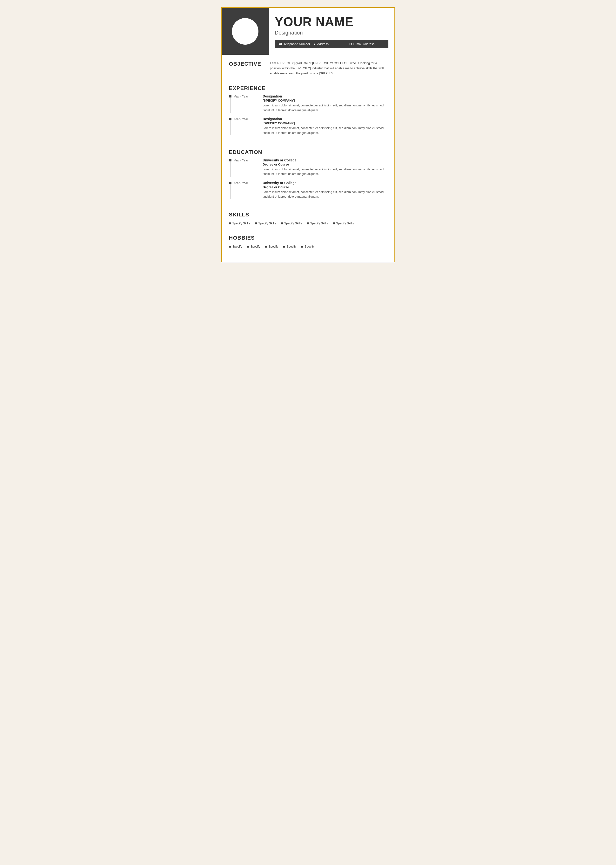 The image size is (616, 865). I want to click on hobby-label-1: Specify, so click(237, 247).